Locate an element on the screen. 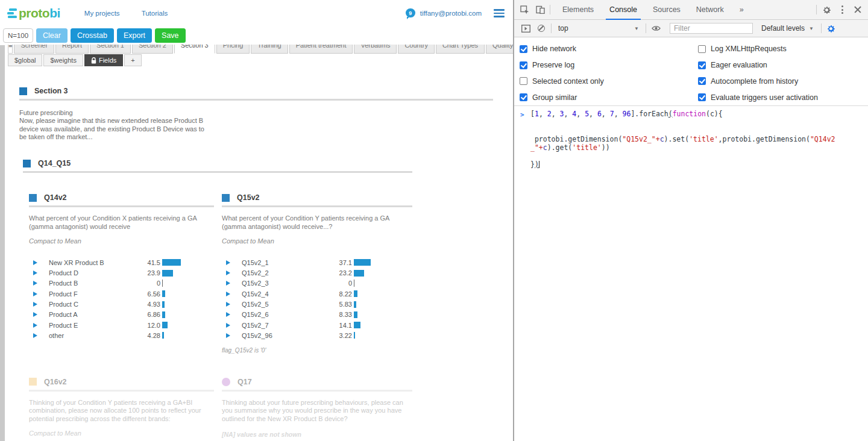 Image resolution: width=868 pixels, height=441 pixels. data-row: Q15v2_96 3.22 is located at coordinates (317, 335).